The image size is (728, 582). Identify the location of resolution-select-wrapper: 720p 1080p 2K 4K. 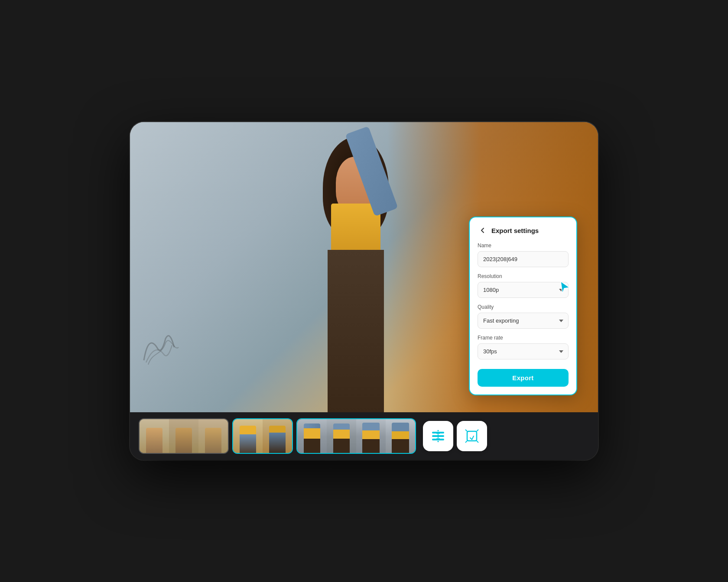
(523, 290).